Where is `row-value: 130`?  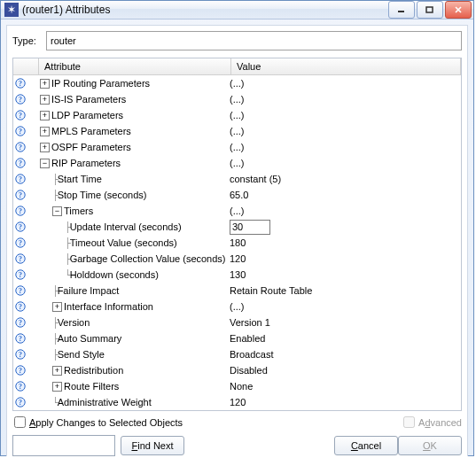 row-value: 130 is located at coordinates (344, 275).